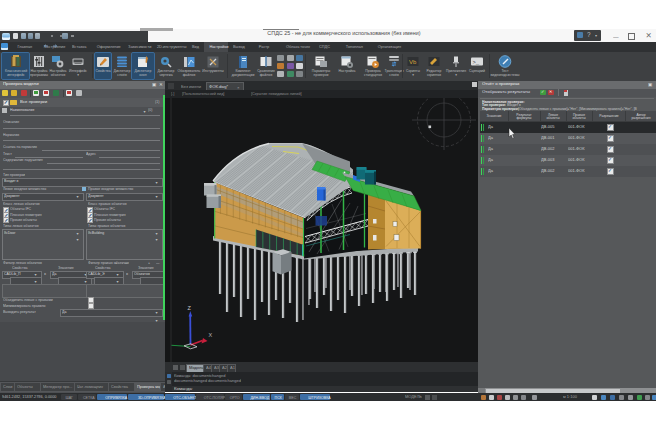 The width and height of the screenshot is (656, 436). What do you see at coordinates (568, 150) in the screenshot?
I see `table-row: ДаДВ-002001-ФОК✓` at bounding box center [568, 150].